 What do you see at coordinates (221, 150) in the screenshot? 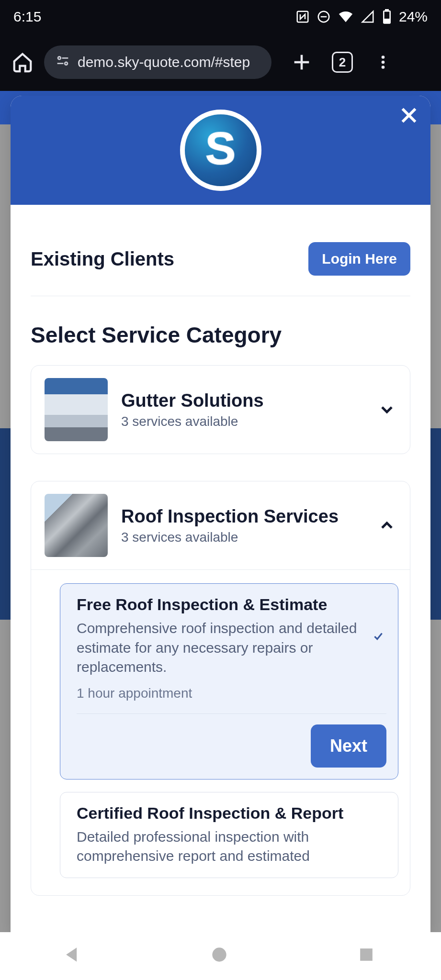
I see `brand-logo: S` at bounding box center [221, 150].